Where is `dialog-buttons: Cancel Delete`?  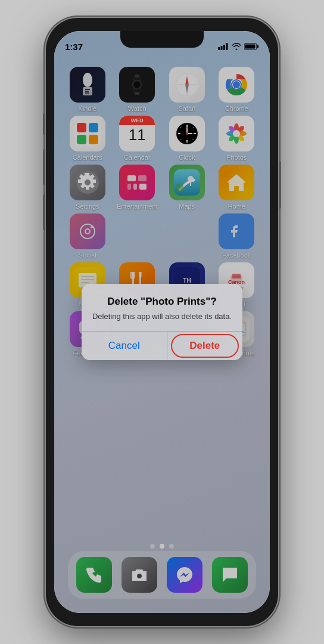
dialog-buttons: Cancel Delete is located at coordinates (162, 346).